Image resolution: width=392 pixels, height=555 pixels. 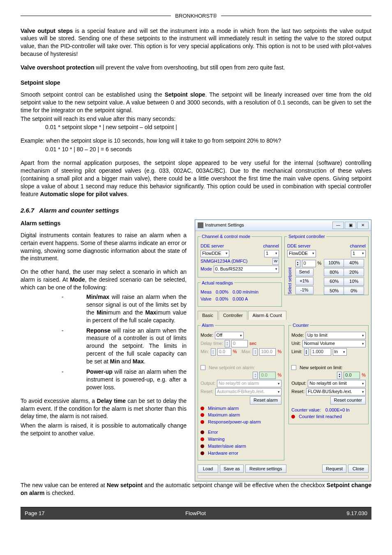 What do you see at coordinates (104, 247) in the screenshot?
I see `para-alarm-1: Digital instruments contain features to …` at bounding box center [104, 247].